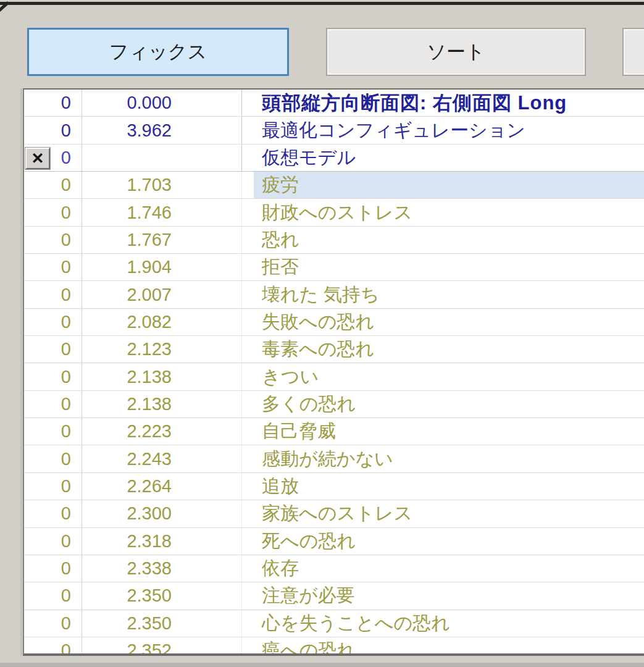 The width and height of the screenshot is (644, 667). What do you see at coordinates (131, 267) in the screenshot?
I see `row-value-cell: 1.904` at bounding box center [131, 267].